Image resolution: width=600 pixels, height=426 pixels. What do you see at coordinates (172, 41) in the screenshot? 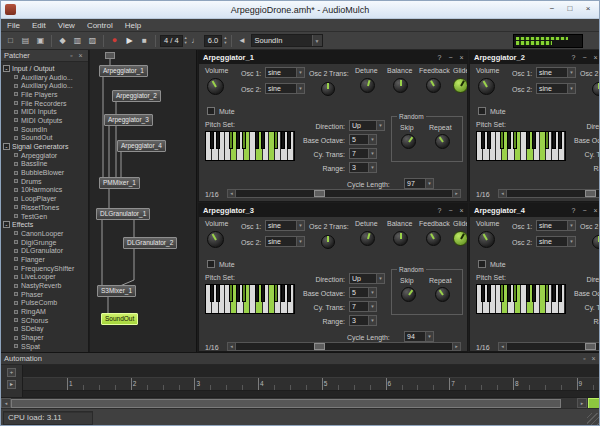
I see `time-signature-field: 4 / 4` at bounding box center [172, 41].